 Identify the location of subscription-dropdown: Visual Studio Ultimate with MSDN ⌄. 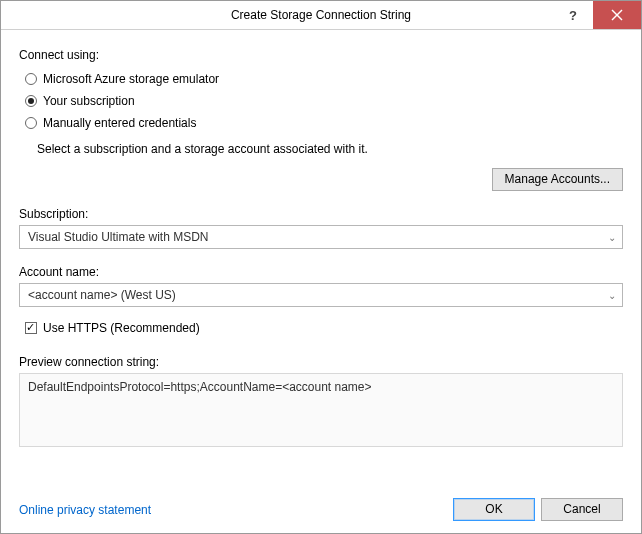
(321, 237).